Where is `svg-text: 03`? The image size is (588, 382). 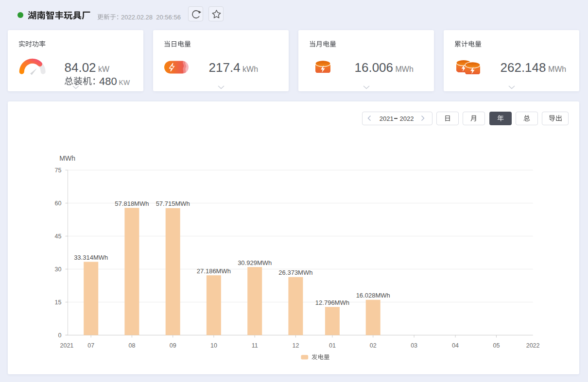
svg-text: 03 is located at coordinates (414, 346).